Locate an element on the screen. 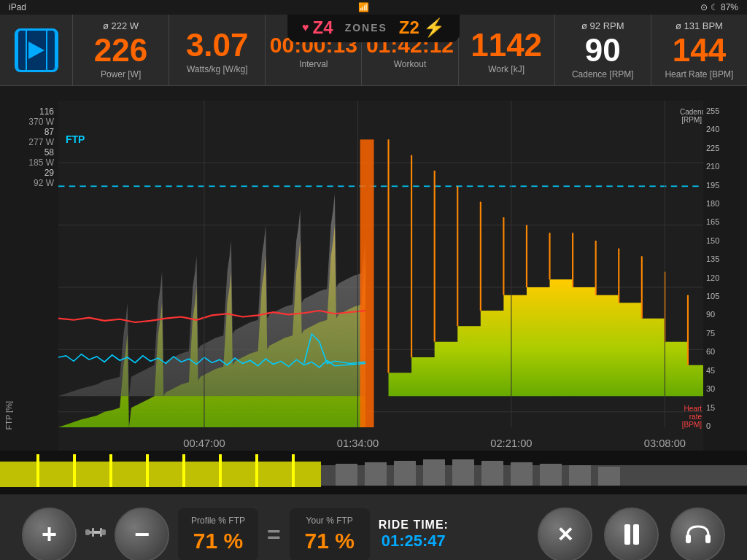  svg-text: 02:21:00 is located at coordinates (511, 443).